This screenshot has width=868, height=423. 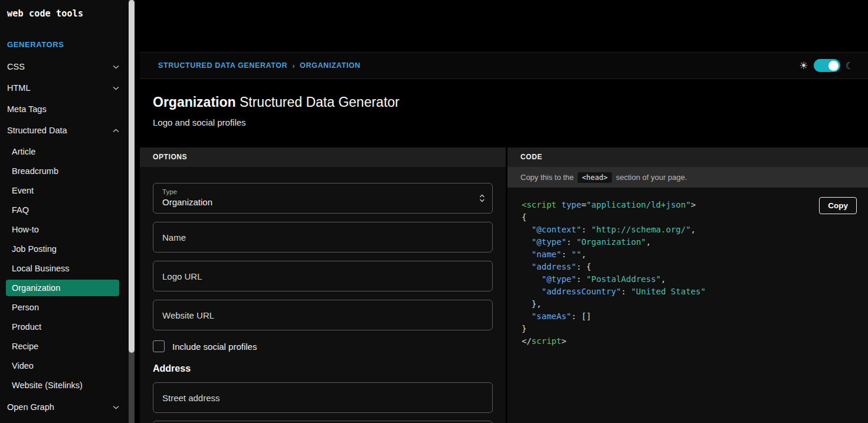 What do you see at coordinates (64, 9) in the screenshot?
I see `logo: web code tools` at bounding box center [64, 9].